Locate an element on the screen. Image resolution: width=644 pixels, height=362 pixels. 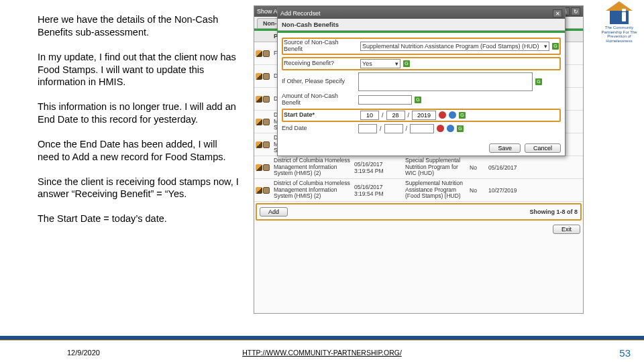
logo-text: The Community Partnership For The Preven… is located at coordinates (619, 34).